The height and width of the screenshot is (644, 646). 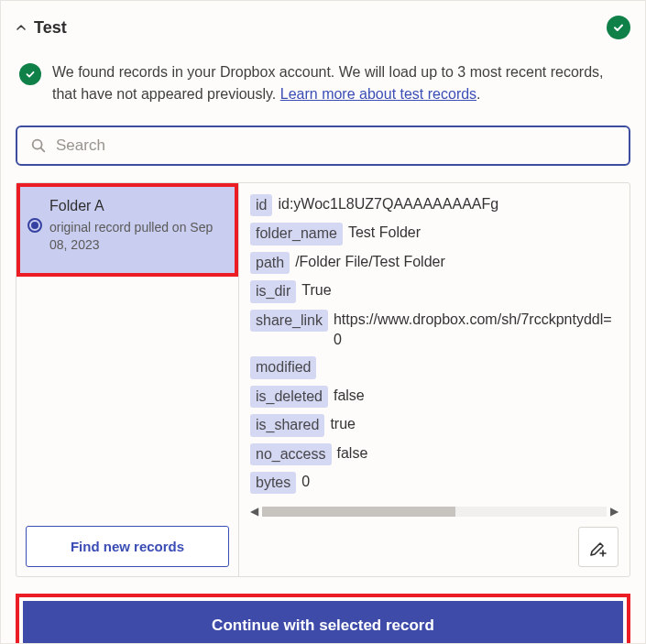 I want to click on detail-row: no_access false, so click(x=434, y=454).